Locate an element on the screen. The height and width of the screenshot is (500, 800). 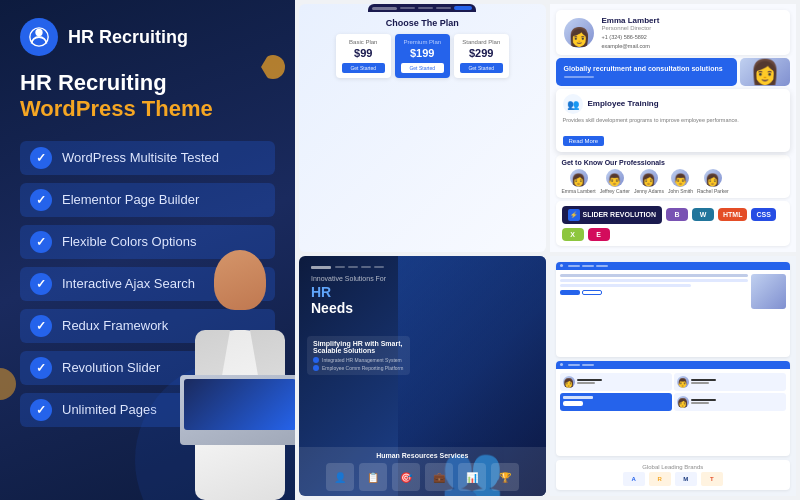
hero-needs: Needs is located at coordinates (332, 308).